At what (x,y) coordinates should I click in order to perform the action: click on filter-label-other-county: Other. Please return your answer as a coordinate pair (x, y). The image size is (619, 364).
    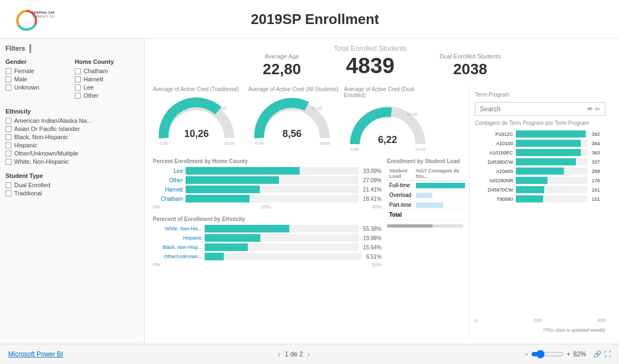
    Looking at the image, I should click on (91, 96).